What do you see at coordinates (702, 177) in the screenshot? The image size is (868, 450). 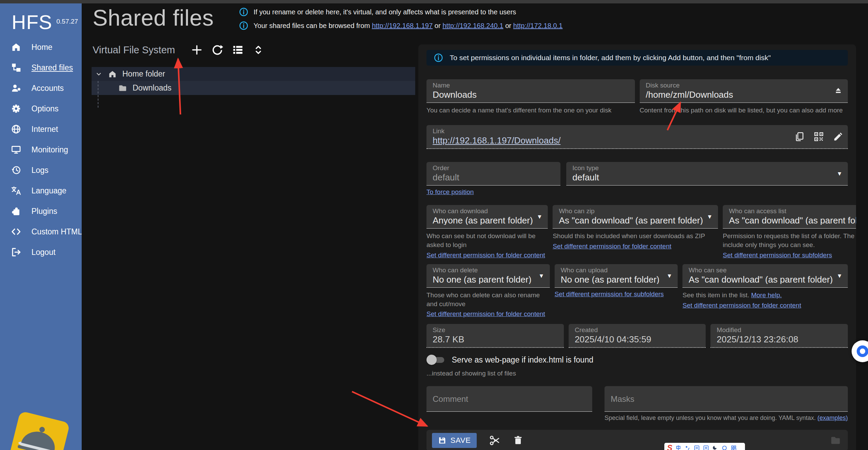 I see `icon-type-value: default` at bounding box center [702, 177].